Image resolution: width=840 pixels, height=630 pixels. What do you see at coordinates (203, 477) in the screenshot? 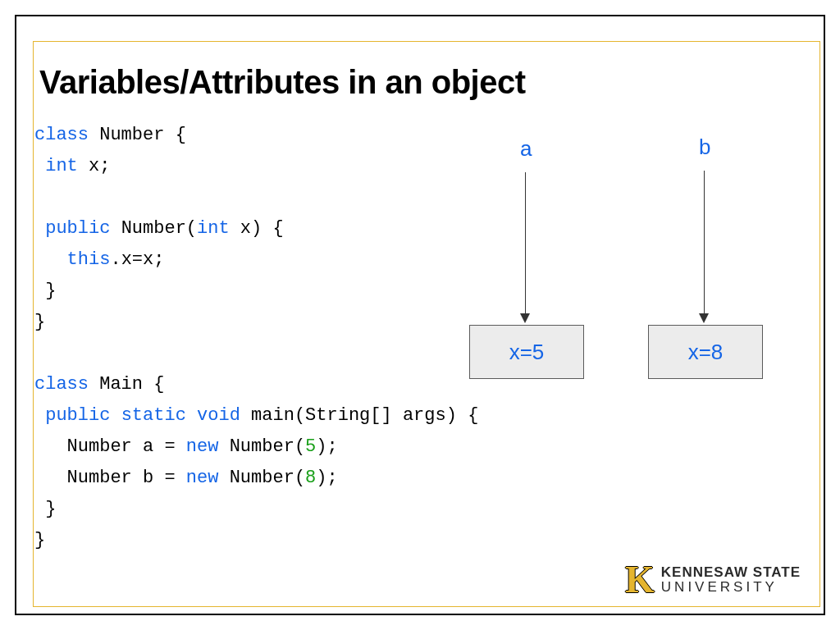
I see `kw-new-b: new` at bounding box center [203, 477].